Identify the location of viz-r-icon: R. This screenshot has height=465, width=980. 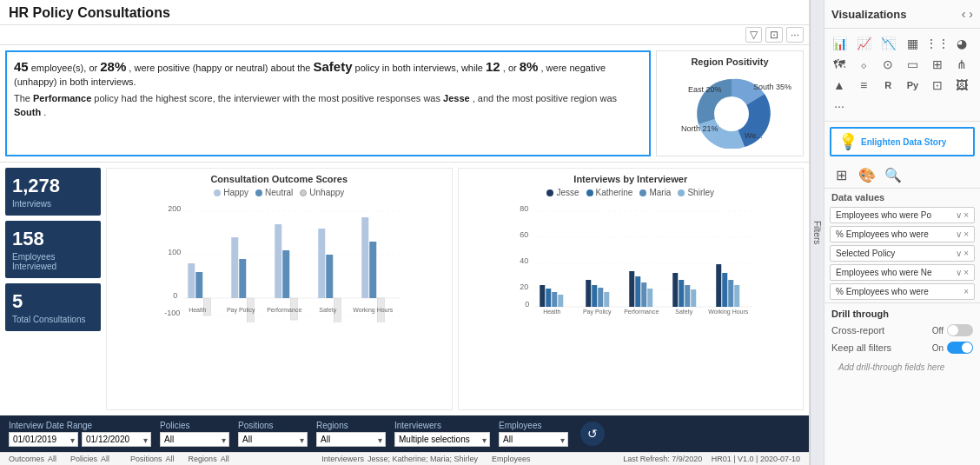
(888, 85).